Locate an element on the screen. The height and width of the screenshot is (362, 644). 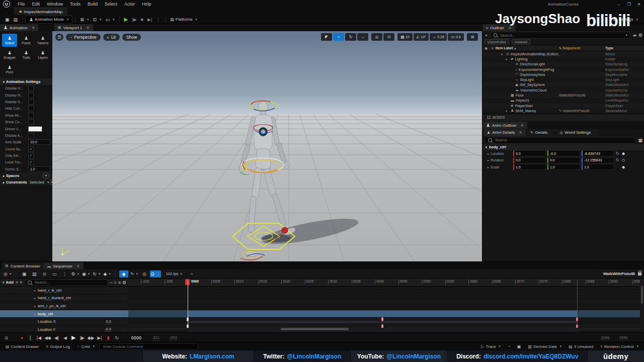
keyframe-options-dropdown: ◆▾ is located at coordinates (107, 274).